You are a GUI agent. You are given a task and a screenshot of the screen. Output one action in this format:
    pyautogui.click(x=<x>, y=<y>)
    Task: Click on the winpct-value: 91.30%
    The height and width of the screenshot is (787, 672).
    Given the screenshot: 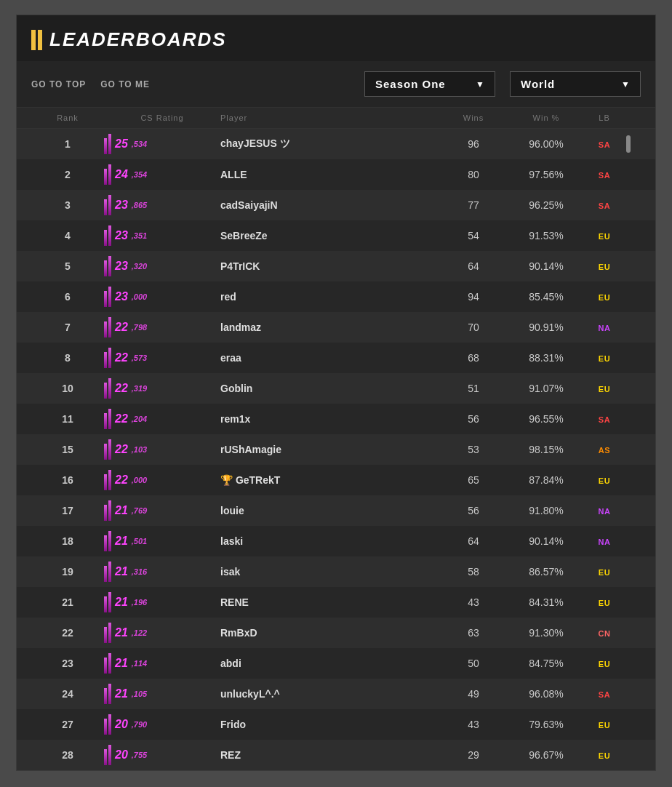 What is the action you would take?
    pyautogui.click(x=546, y=633)
    